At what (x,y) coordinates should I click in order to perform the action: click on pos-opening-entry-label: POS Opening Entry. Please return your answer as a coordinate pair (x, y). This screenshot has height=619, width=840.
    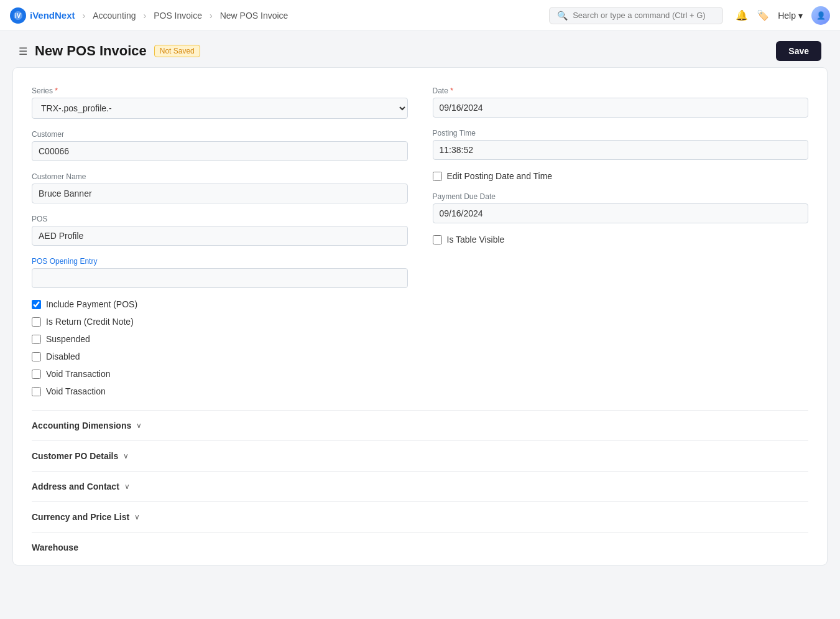
    Looking at the image, I should click on (220, 261).